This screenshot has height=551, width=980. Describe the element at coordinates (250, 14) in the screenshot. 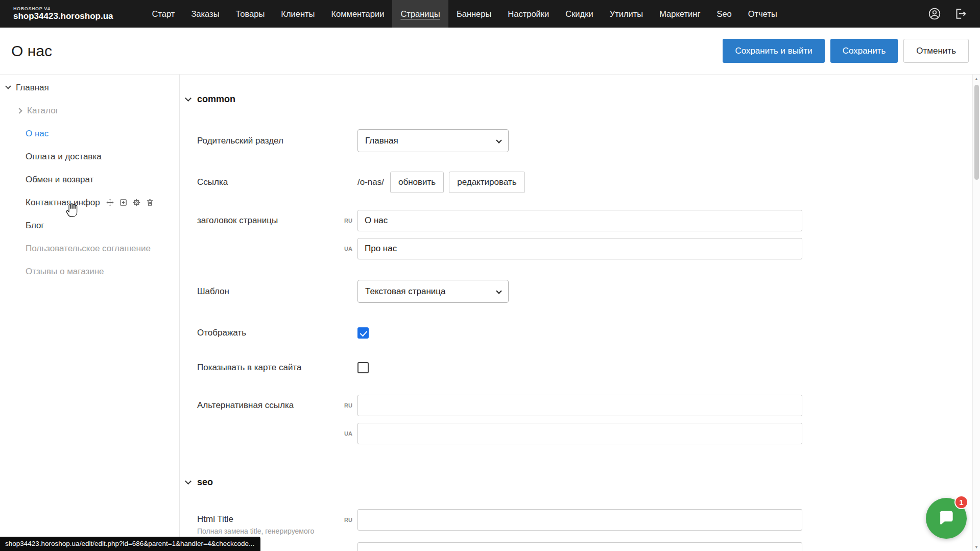

I see `nav-item-tovary: Товары` at that location.